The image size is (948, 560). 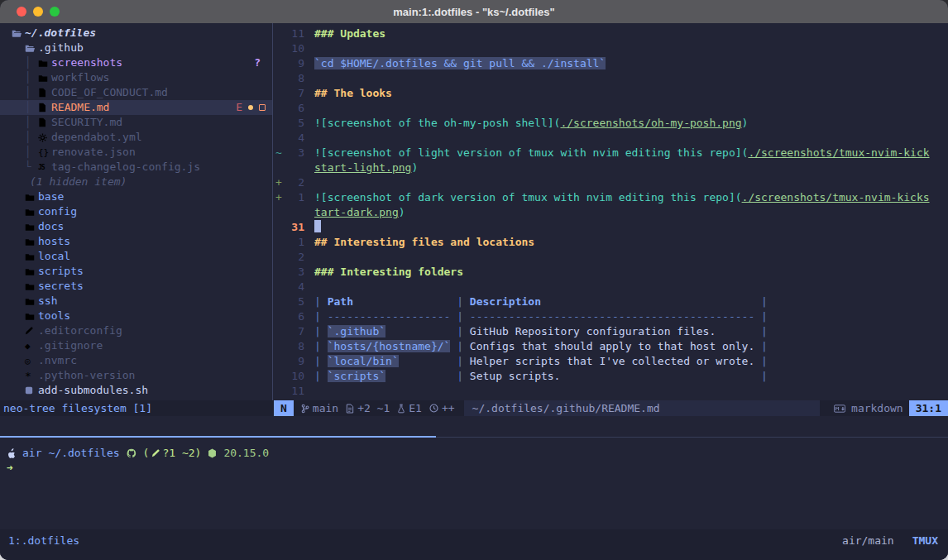 What do you see at coordinates (93, 390) in the screenshot?
I see `tree-item-label: add-submodules.sh` at bounding box center [93, 390].